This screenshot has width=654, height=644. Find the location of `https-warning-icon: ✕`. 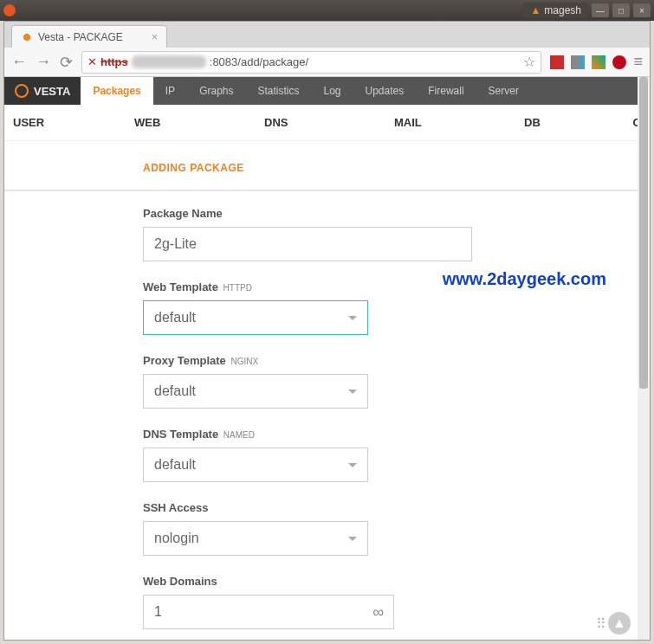

https-warning-icon: ✕ is located at coordinates (92, 62).